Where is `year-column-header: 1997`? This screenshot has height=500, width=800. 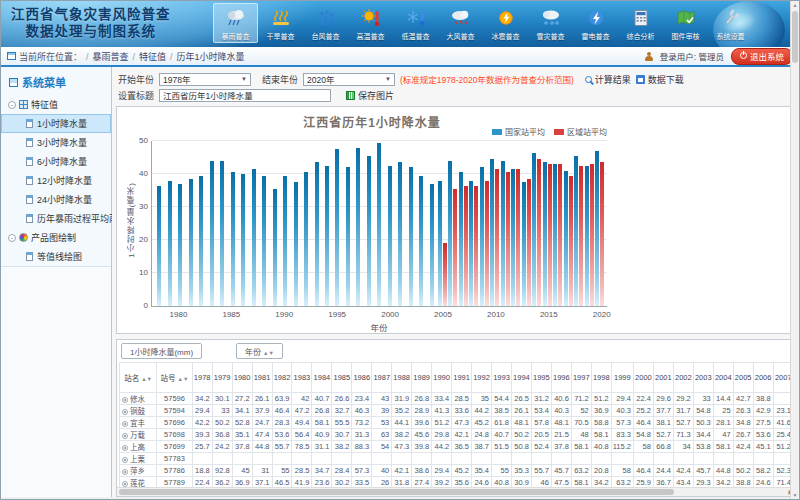 year-column-header: 1997 is located at coordinates (581, 378).